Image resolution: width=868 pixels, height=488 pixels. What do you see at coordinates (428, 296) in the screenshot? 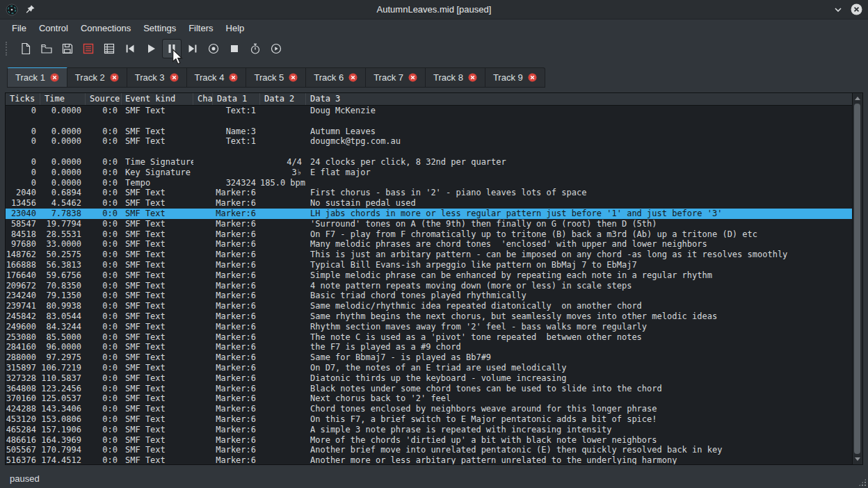
I see `event-row: 23424079.13500:0SMF TextMarker:6Basic tr…` at bounding box center [428, 296].